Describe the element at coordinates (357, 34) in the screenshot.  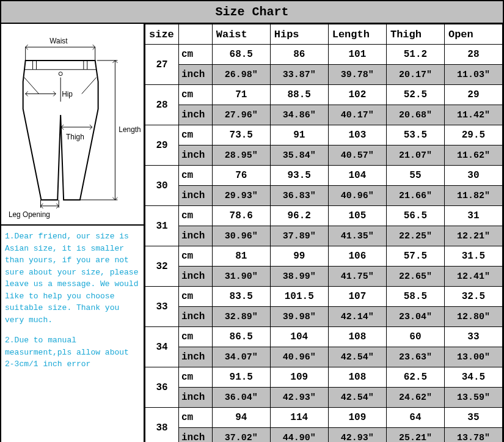
I see `header-length: Length` at that location.